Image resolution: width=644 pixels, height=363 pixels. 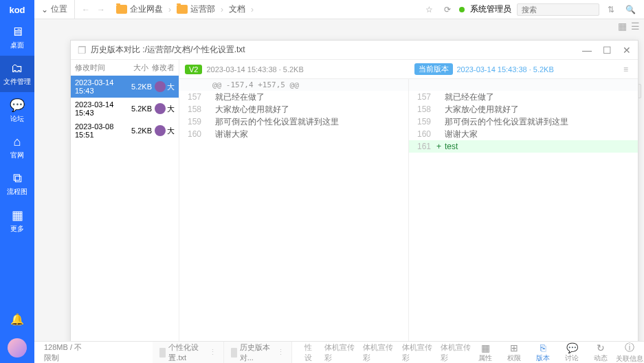 What do you see at coordinates (17, 155) in the screenshot?
I see `side-label: 官网` at bounding box center [17, 155].